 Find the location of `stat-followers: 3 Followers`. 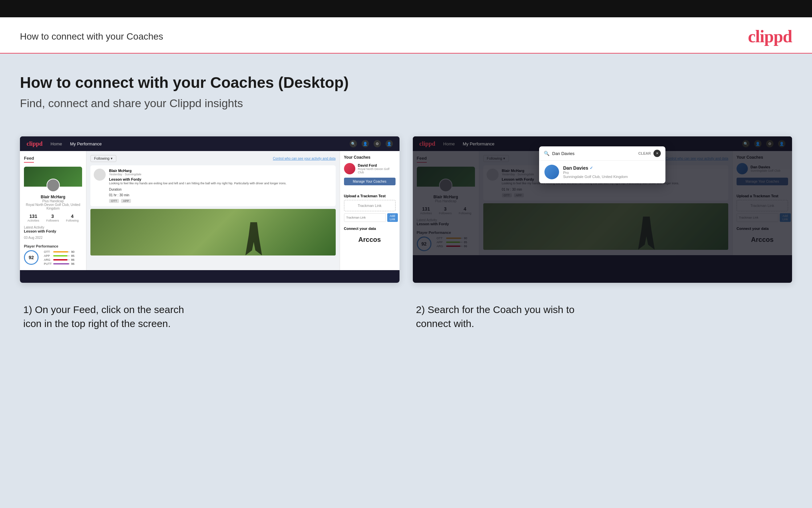

stat-followers: 3 Followers is located at coordinates (53, 218).